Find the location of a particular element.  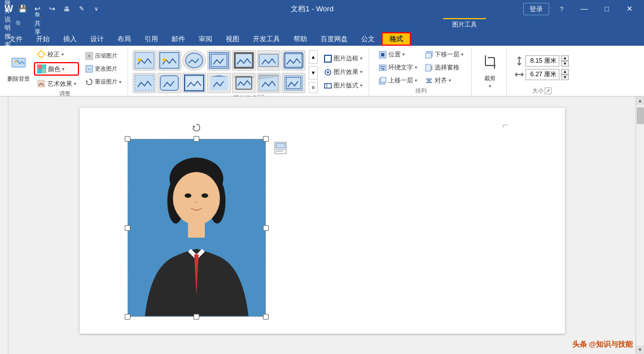

selection-pane-label: 选择窗格 is located at coordinates (447, 68).